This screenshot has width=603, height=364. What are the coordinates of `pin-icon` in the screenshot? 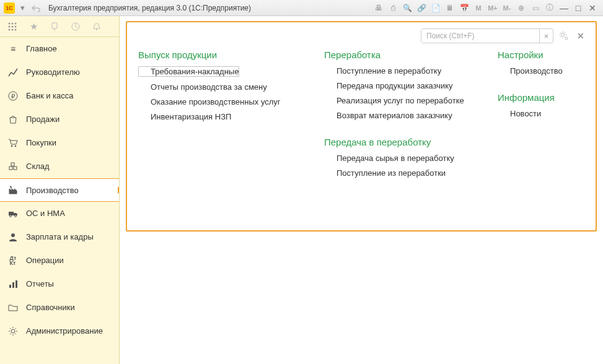 It's located at (55, 27).